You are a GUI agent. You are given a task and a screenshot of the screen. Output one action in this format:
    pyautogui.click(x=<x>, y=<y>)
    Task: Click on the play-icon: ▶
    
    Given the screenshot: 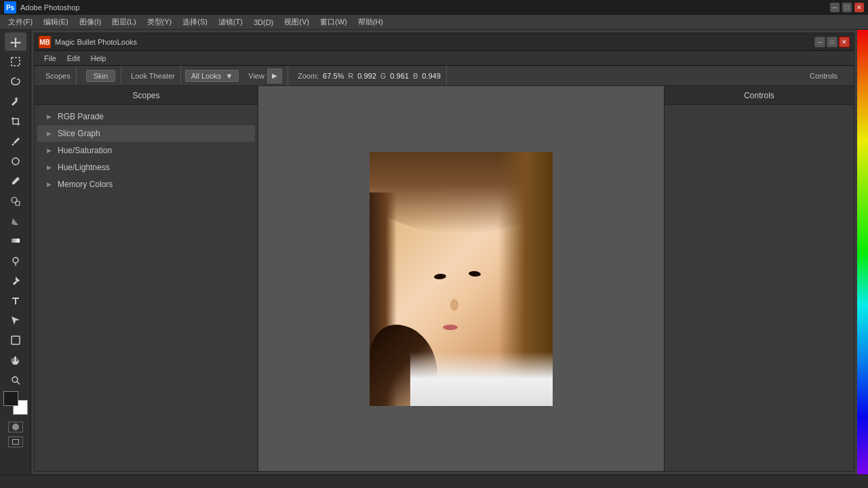 What is the action you would take?
    pyautogui.click(x=275, y=76)
    